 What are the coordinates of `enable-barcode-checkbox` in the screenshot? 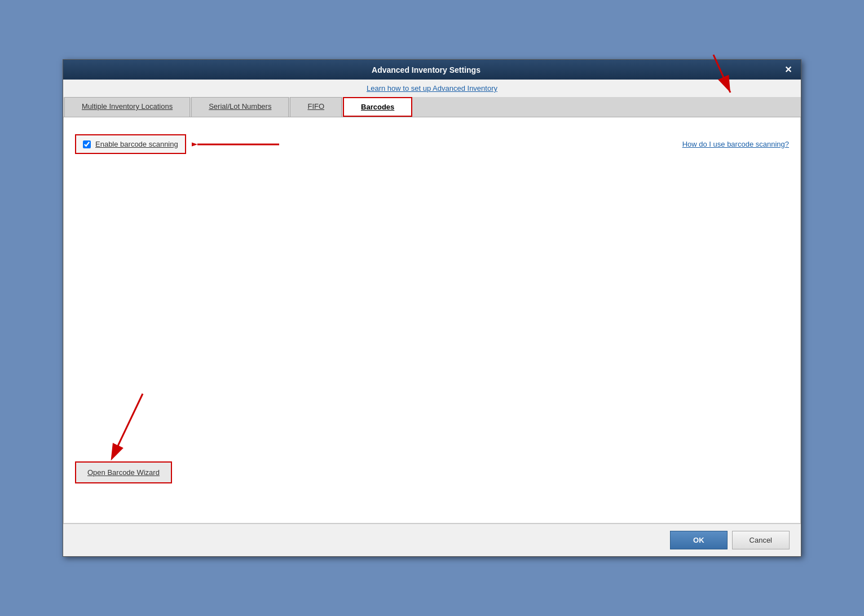 It's located at (87, 144).